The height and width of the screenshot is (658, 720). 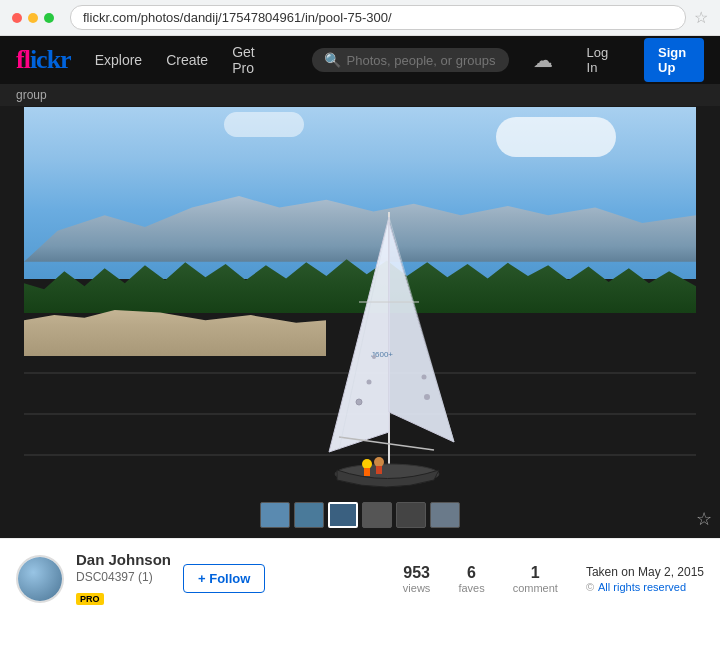 What do you see at coordinates (471, 588) in the screenshot?
I see `faves-label: faves` at bounding box center [471, 588].